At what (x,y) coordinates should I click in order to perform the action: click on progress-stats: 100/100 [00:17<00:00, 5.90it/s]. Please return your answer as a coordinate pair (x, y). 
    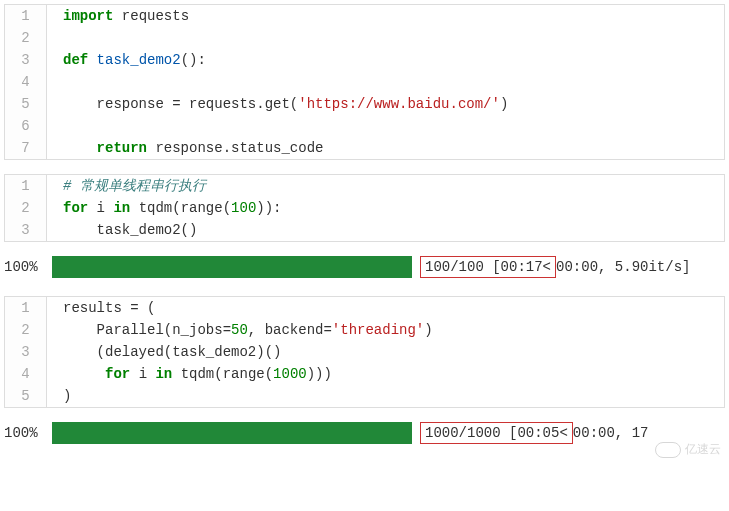
    Looking at the image, I should click on (555, 267).